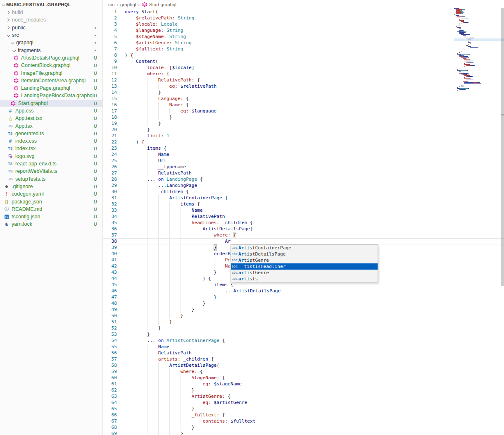 The height and width of the screenshot is (435, 504). Describe the element at coordinates (304, 248) in the screenshot. I see `autocomplete-item-ArtistContainerPage: abcArtistContainerPage` at that location.